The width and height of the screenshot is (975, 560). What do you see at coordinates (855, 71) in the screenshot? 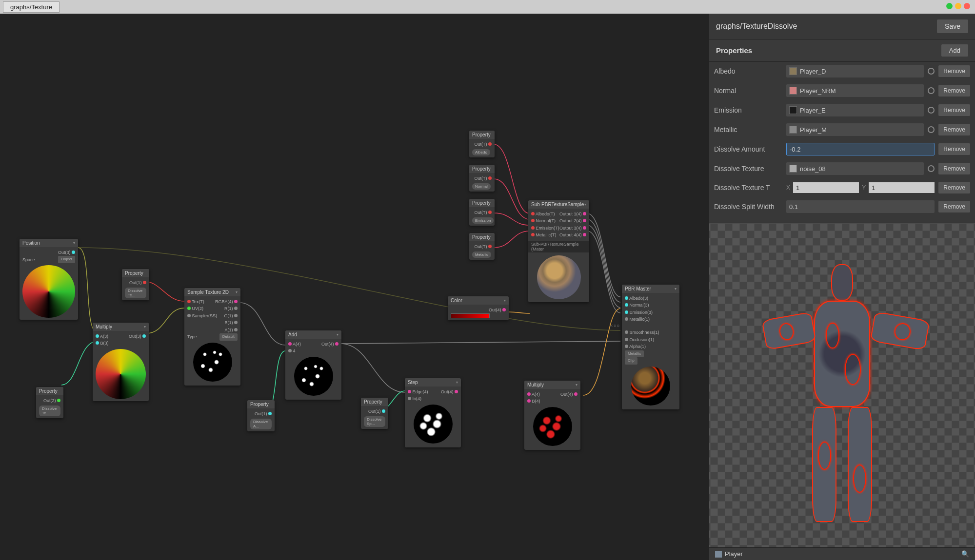
I see `texture-field: Player_D` at bounding box center [855, 71].